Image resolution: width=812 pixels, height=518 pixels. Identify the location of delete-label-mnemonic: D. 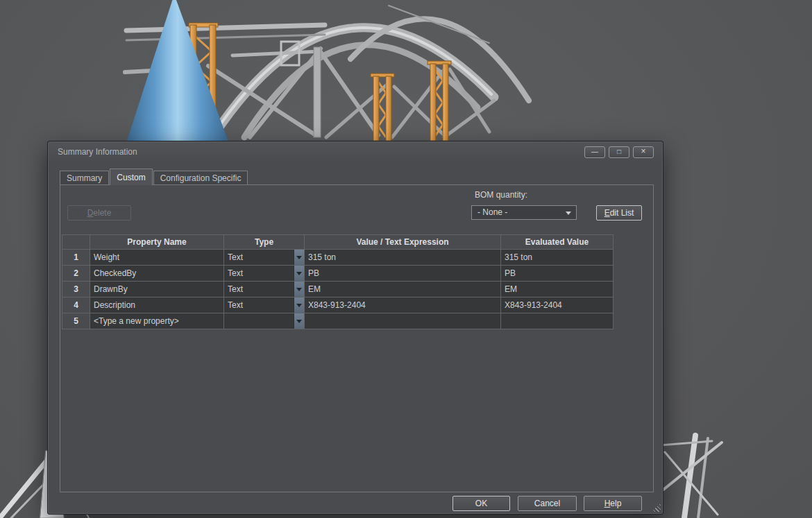
(90, 213).